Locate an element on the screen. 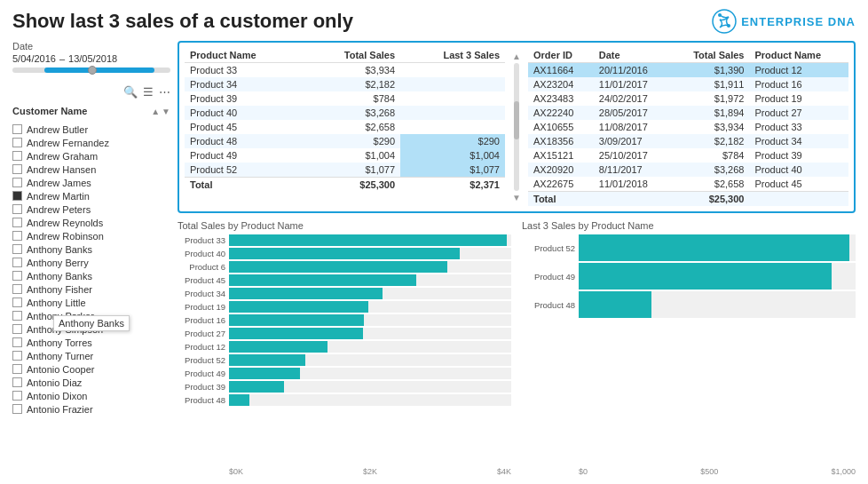 The width and height of the screenshot is (868, 484). filter-icons: 🔍 ☰ ⋯ is located at coordinates (91, 92).